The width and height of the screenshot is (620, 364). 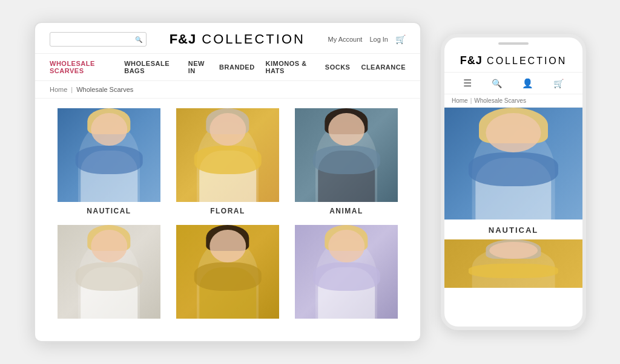 I want to click on mobile-menu-icon: ☰, so click(x=467, y=83).